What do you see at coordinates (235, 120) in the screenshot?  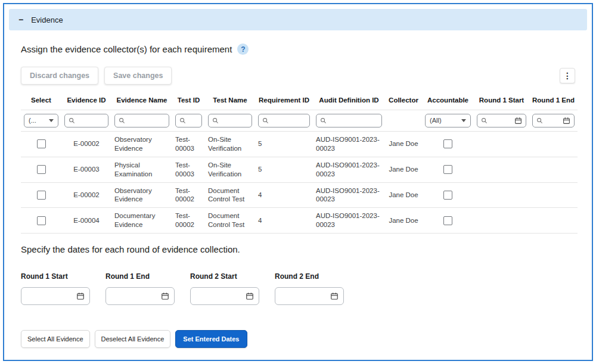 I see `test-name-filter-input` at bounding box center [235, 120].